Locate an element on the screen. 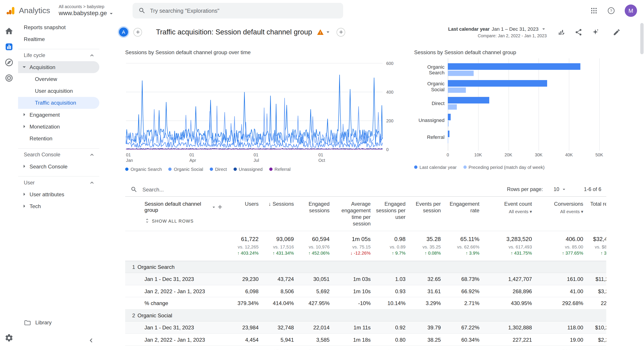 The image size is (644, 350). table-row: Jan 2, 2022 - Jan 1, 20236,0988,5065,692… is located at coordinates (366, 291).